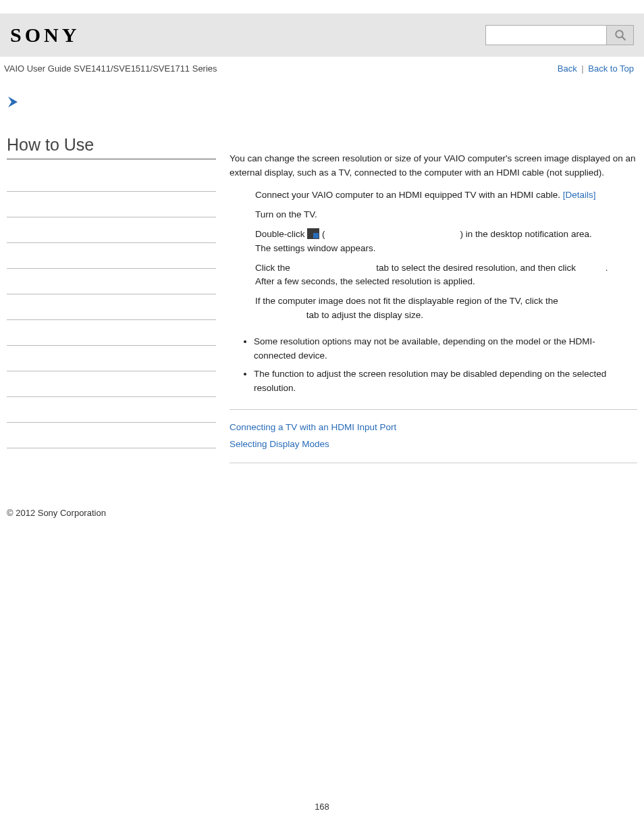 The width and height of the screenshot is (644, 834). I want to click on step-4-sub: After a few seconds, the selected resolu…, so click(446, 282).